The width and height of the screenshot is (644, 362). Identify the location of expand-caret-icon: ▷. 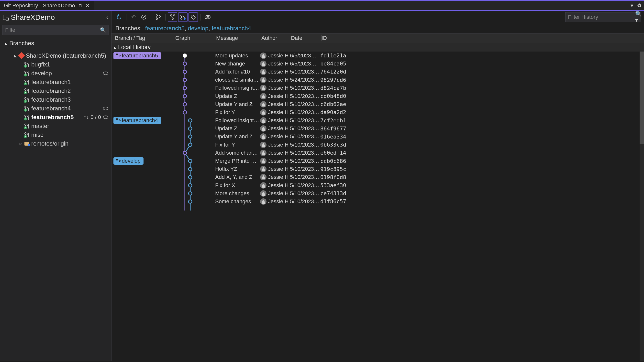
(21, 144).